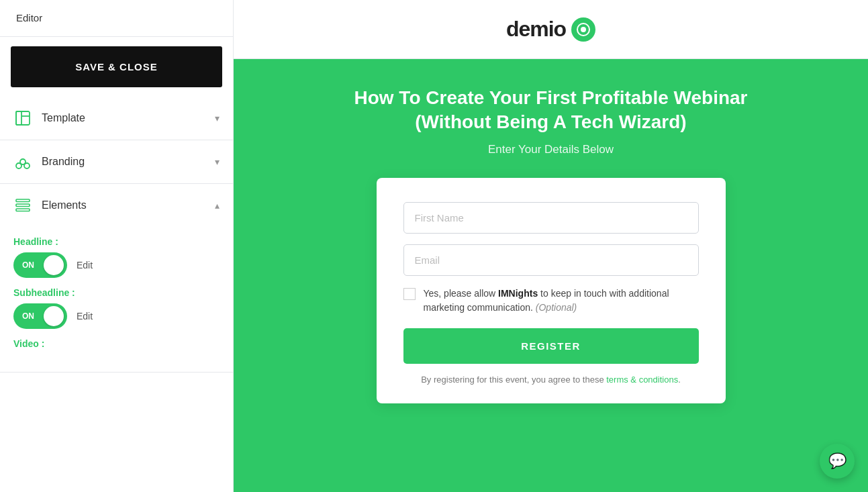 The width and height of the screenshot is (868, 492). What do you see at coordinates (117, 344) in the screenshot?
I see `video-element-row: Video :` at bounding box center [117, 344].